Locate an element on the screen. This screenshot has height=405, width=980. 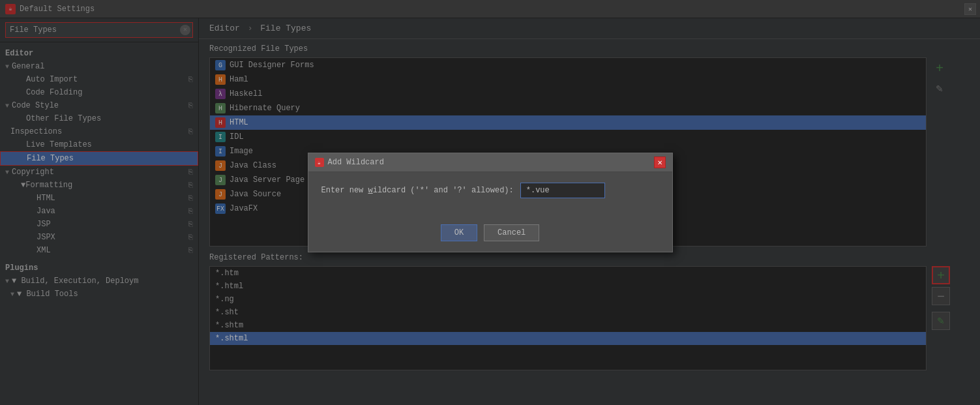
wildcard-input is located at coordinates (563, 190).